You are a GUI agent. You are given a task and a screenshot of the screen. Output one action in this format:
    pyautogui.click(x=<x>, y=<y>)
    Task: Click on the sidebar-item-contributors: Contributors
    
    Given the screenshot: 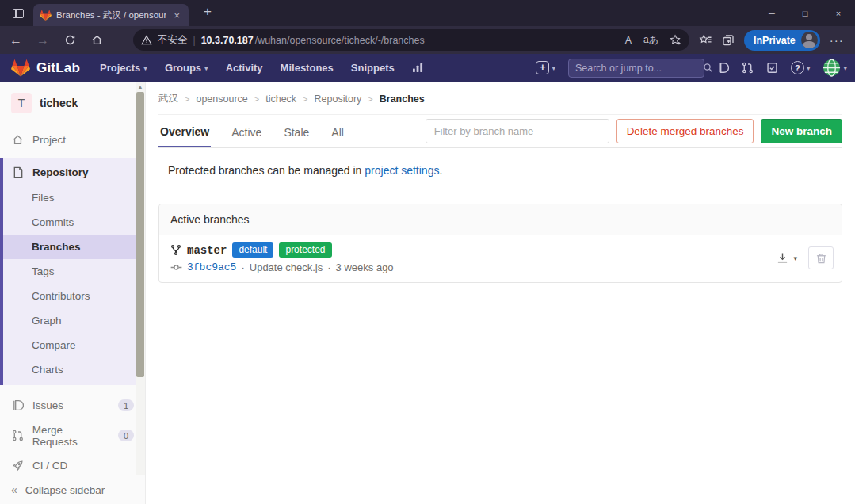 What is the action you would take?
    pyautogui.click(x=74, y=296)
    